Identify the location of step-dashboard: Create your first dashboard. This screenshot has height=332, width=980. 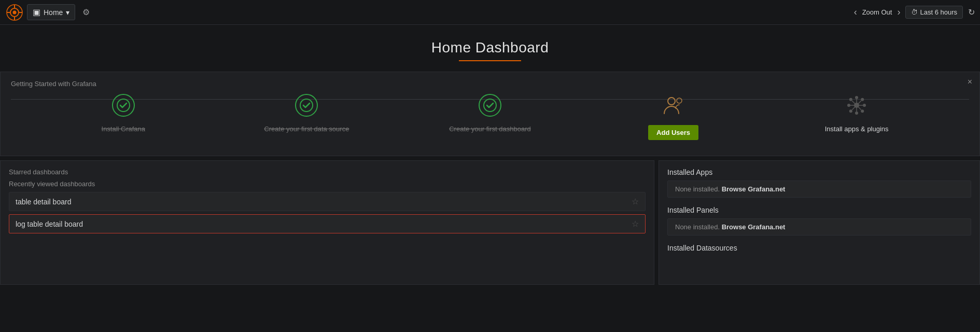
(490, 113).